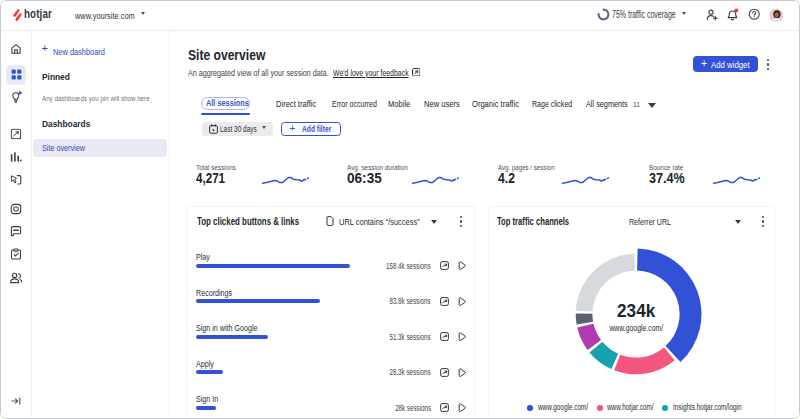  I want to click on tab-error-occurred: Error occurred, so click(354, 104).